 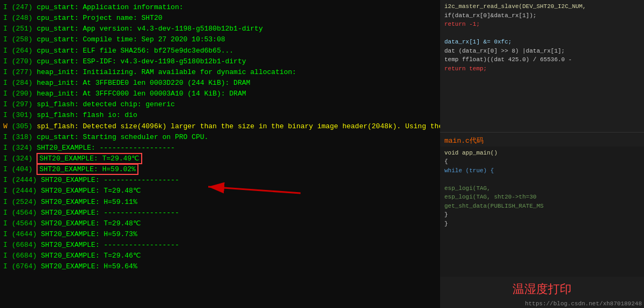 I want to click on log-line: I (277) heap_init: Initializing. RAM ava…, so click(x=220, y=72).